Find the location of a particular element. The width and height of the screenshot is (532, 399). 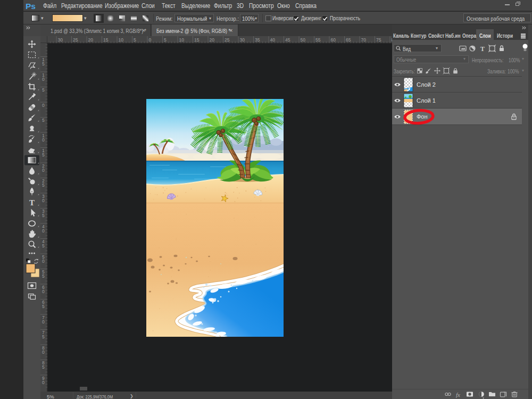

svg-text: 35 is located at coordinates (257, 40).